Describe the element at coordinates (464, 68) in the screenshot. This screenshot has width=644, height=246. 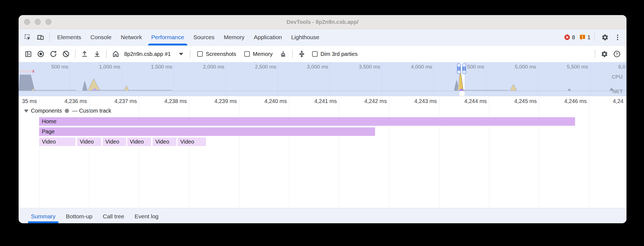
I see `selection-handle-right` at that location.